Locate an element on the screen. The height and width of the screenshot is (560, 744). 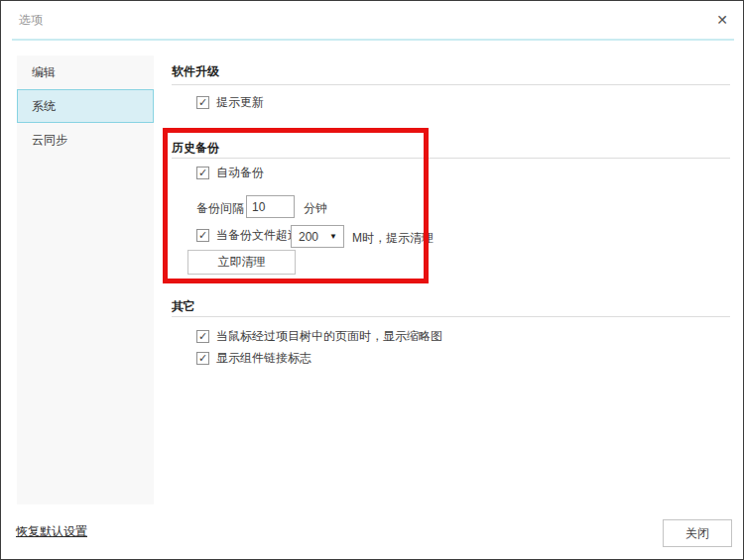
show-thumbnail-label: 当鼠标经过项目树中的页面时，显示缩略图 is located at coordinates (329, 337).